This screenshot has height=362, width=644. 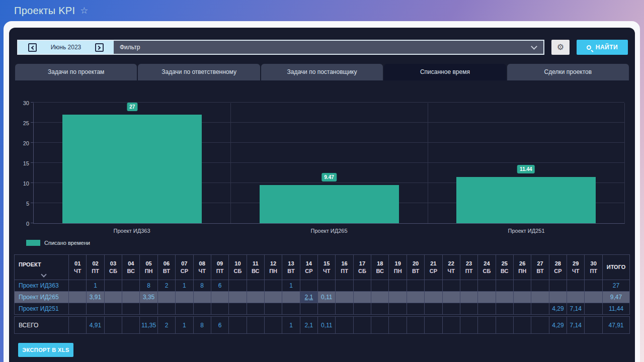 I want to click on col-header-day-03: 03СБ, so click(x=113, y=267).